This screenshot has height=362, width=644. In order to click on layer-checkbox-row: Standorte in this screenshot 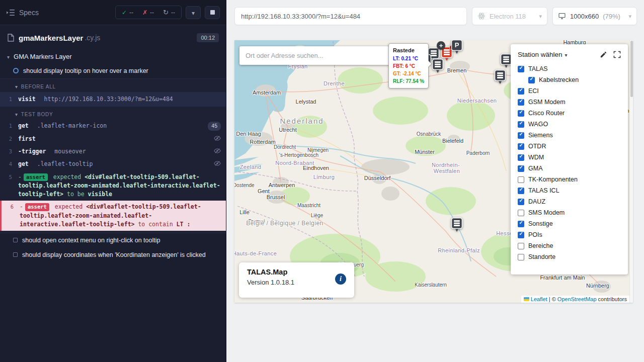, I will do `click(570, 257)`.